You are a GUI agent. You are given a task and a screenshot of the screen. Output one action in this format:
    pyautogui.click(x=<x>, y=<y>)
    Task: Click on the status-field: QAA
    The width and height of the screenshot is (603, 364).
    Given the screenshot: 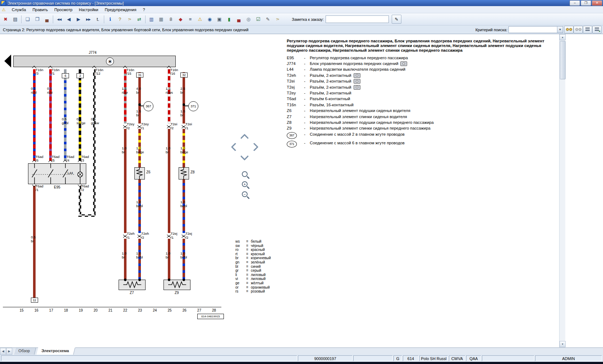 What is the action you would take?
    pyautogui.click(x=474, y=358)
    